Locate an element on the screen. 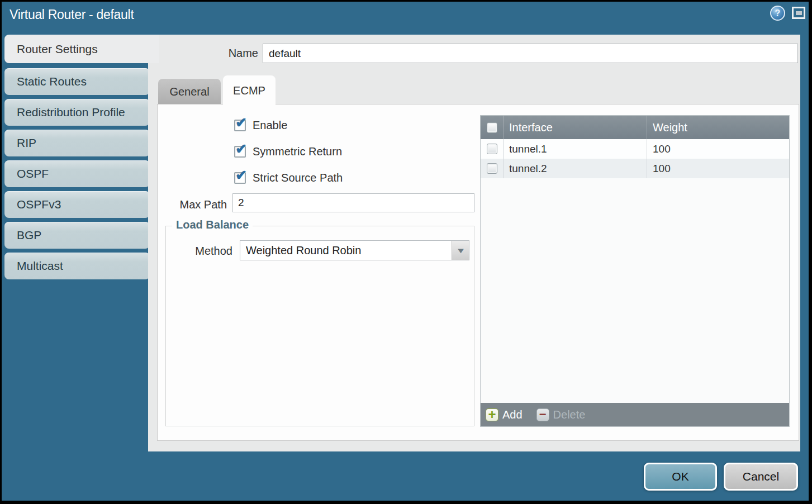 The height and width of the screenshot is (504, 812). sidebar-item-static-routes: Static Routes is located at coordinates (77, 82).